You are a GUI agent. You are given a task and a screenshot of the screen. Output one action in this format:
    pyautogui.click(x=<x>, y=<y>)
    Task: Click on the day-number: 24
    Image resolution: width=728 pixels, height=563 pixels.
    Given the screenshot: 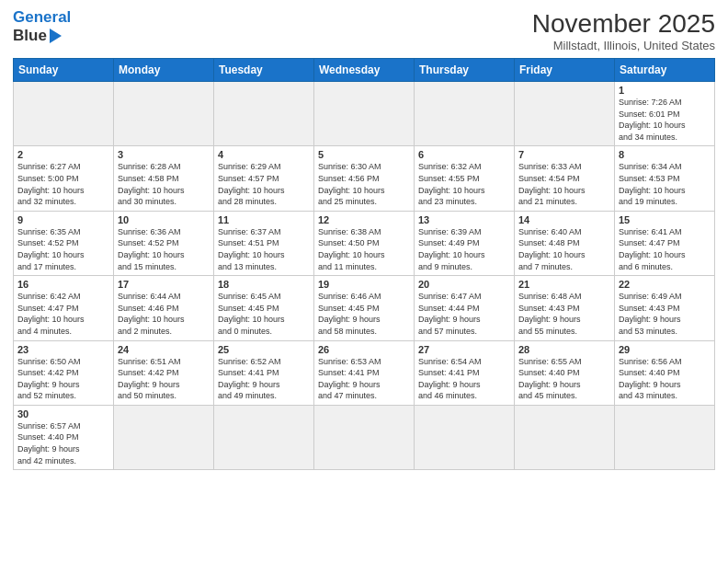 What is the action you would take?
    pyautogui.click(x=164, y=350)
    